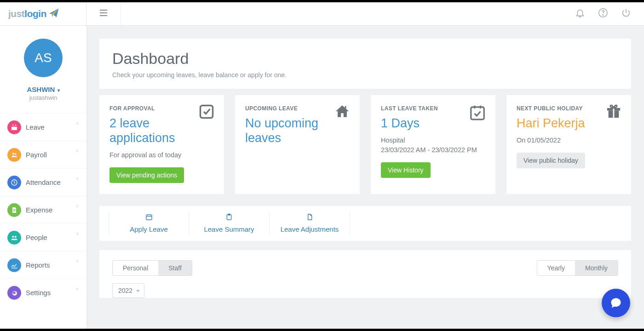  What do you see at coordinates (59, 90) in the screenshot?
I see `caret-down-icon: ▾` at bounding box center [59, 90].